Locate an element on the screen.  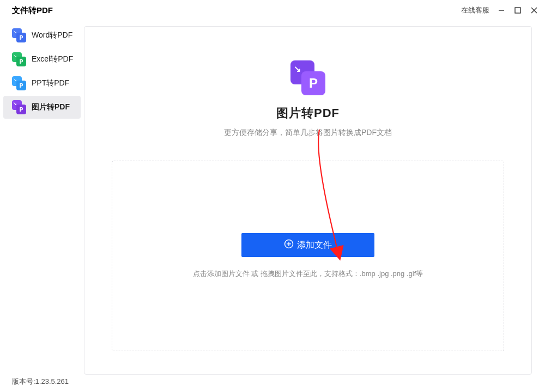
maximize-icon is located at coordinates (518, 10).